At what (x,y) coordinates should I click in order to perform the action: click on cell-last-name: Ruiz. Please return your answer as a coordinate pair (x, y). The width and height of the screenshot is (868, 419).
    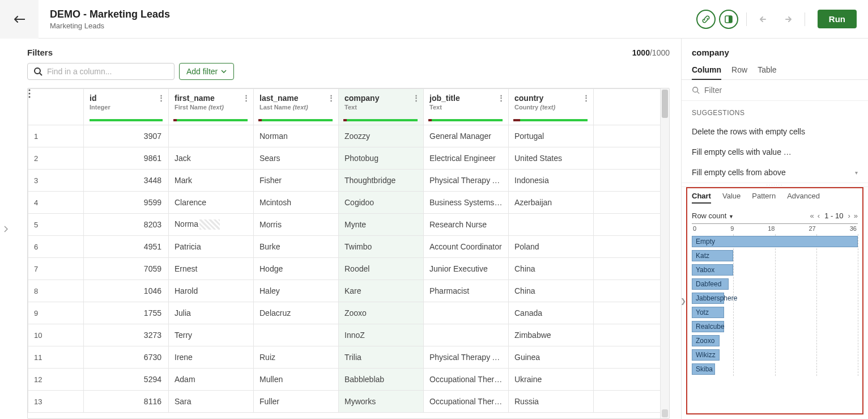
    Looking at the image, I should click on (296, 357).